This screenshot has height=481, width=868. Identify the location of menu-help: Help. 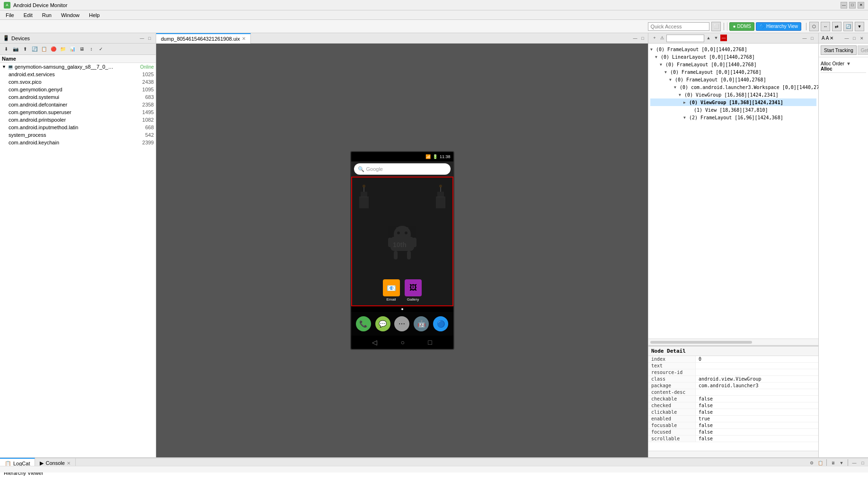
(95, 15).